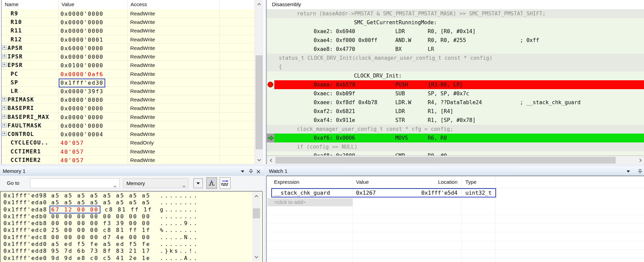  Describe the element at coordinates (128, 22) in the screenshot. I see `register-row: R100x0000'0000ReadWrite` at that location.